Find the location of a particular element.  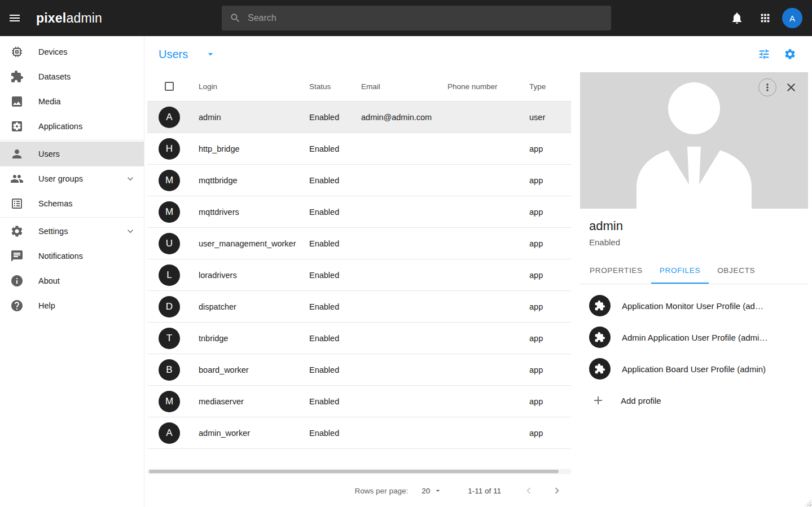

chat-icon is located at coordinates (17, 256).